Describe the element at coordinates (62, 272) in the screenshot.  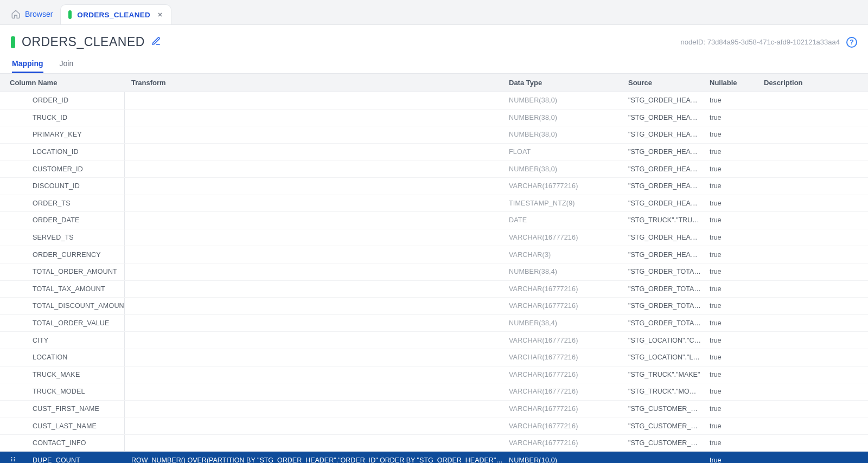
I see `cell-column-name: TOTAL_ORDER_AMOUNT` at that location.